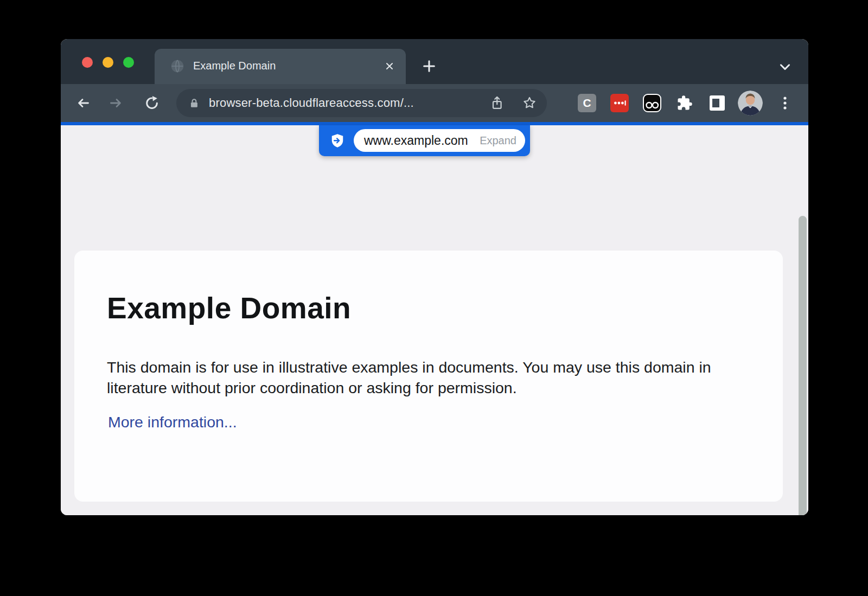 Image resolution: width=868 pixels, height=596 pixels. Describe the element at coordinates (152, 103) in the screenshot. I see `reload-button` at that location.